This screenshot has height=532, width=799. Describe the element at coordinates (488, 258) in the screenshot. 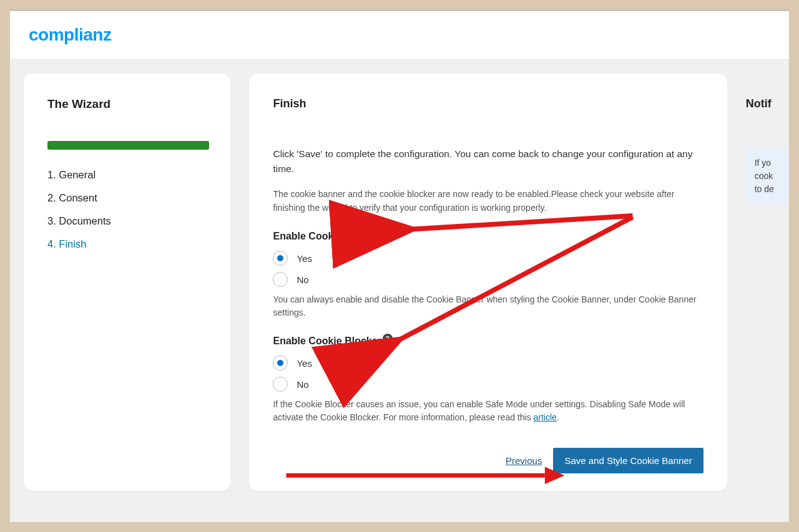

I see `cookie-banner-yes-row: Yes` at that location.